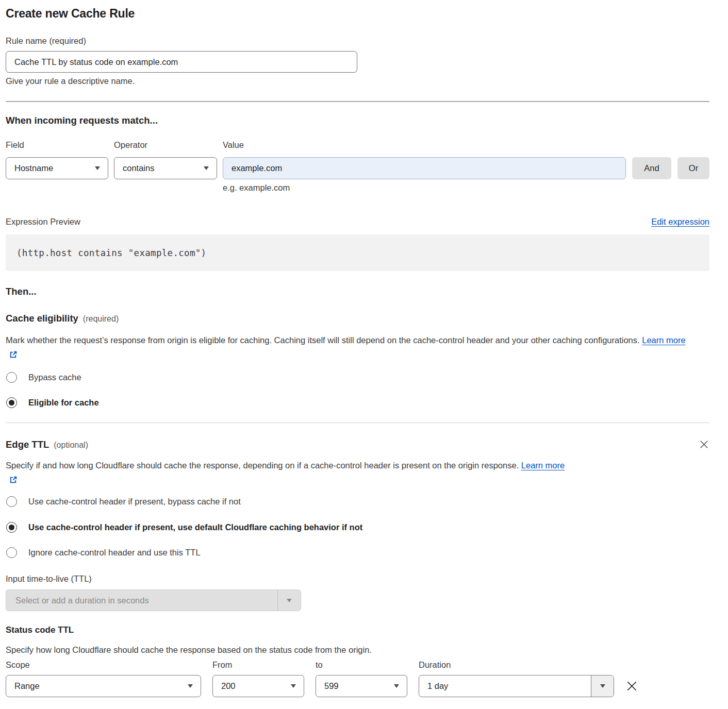 Image resolution: width=728 pixels, height=709 pixels. Describe the element at coordinates (138, 168) in the screenshot. I see `operator-select-value: contains` at that location.